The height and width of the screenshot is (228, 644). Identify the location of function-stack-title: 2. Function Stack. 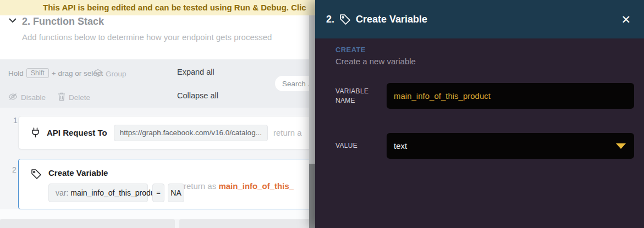
(63, 22).